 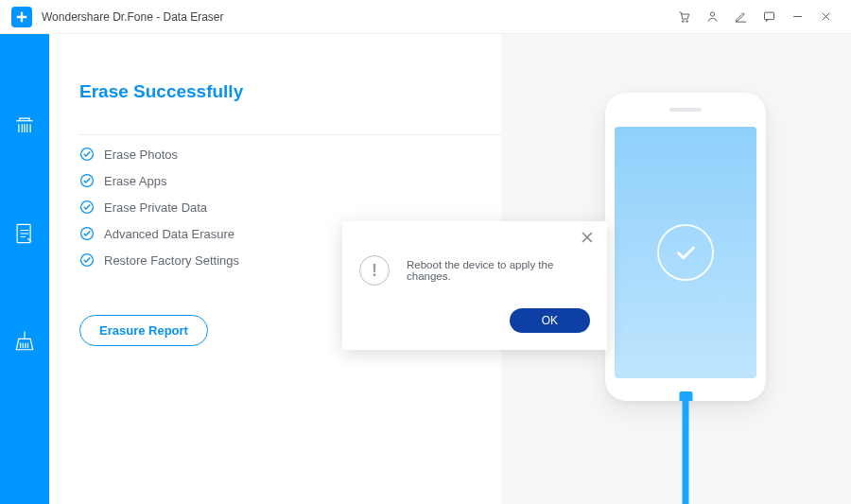 I want to click on minimize-icon, so click(x=797, y=17).